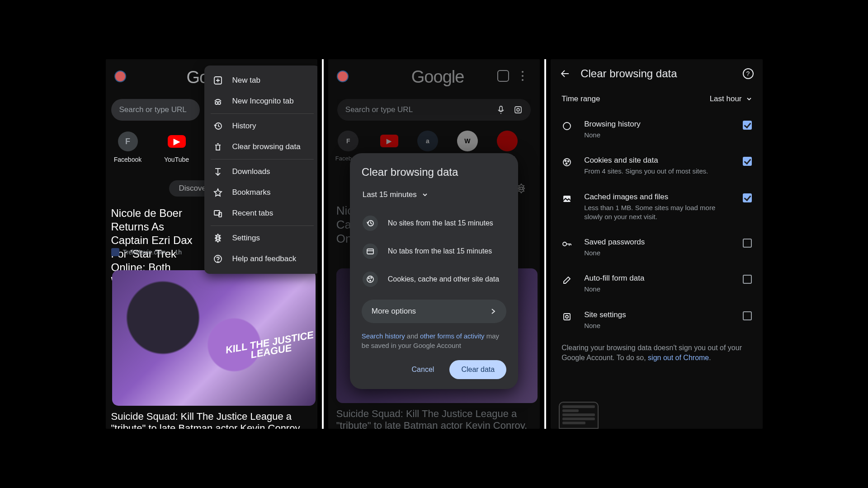 This screenshot has height=488, width=868. What do you see at coordinates (434, 223) in the screenshot?
I see `dialog-row-sites: No sites from the last 15 minutes` at bounding box center [434, 223].